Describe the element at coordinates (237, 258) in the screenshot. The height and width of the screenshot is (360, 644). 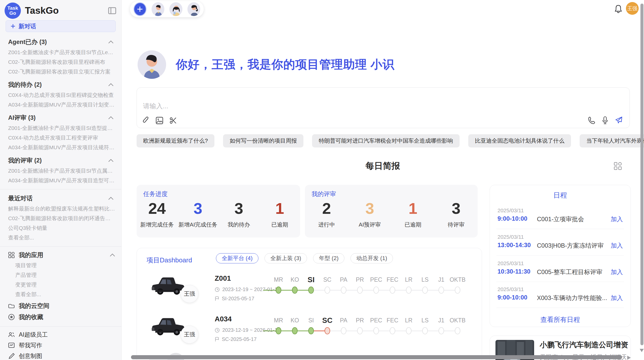
I see `tab-new-platform: 全新平台 (4)` at that location.